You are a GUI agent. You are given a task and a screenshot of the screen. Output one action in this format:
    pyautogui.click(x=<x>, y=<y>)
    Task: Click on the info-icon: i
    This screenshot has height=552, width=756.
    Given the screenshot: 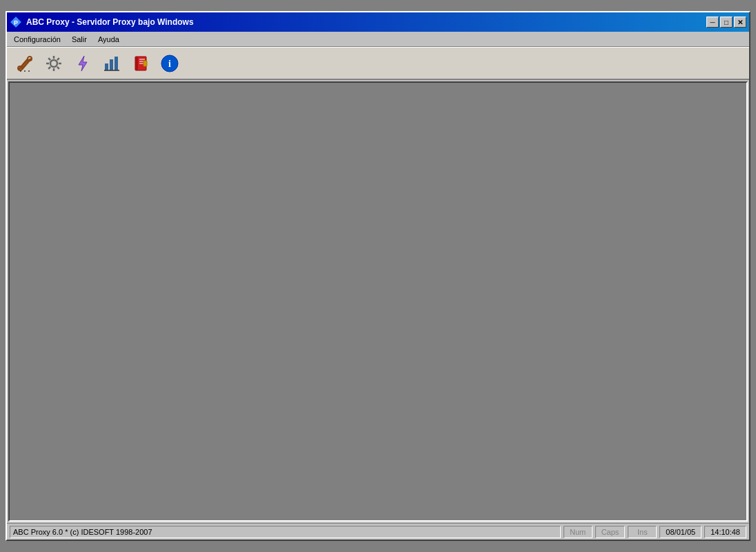 What is the action you would take?
    pyautogui.click(x=170, y=63)
    